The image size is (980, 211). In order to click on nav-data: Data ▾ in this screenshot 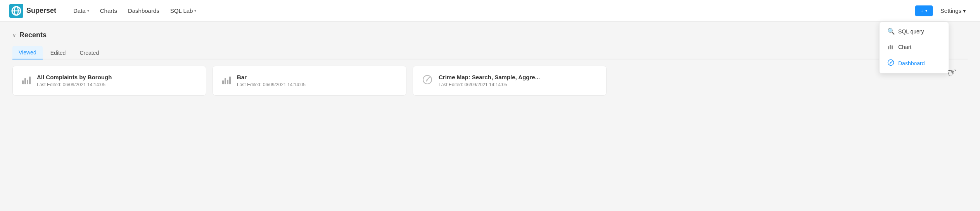, I will do `click(81, 11)`.